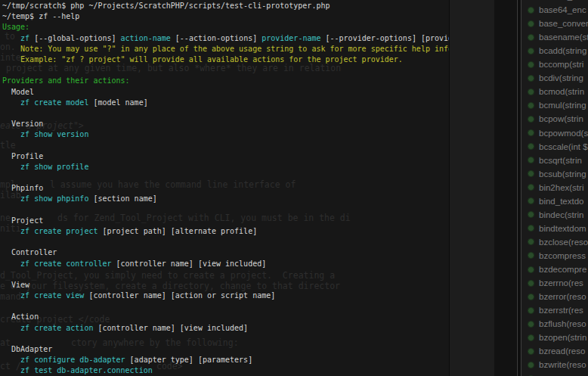 The image size is (588, 376). Describe the element at coordinates (562, 269) in the screenshot. I see `function-name-label: bzdecompre` at that location.